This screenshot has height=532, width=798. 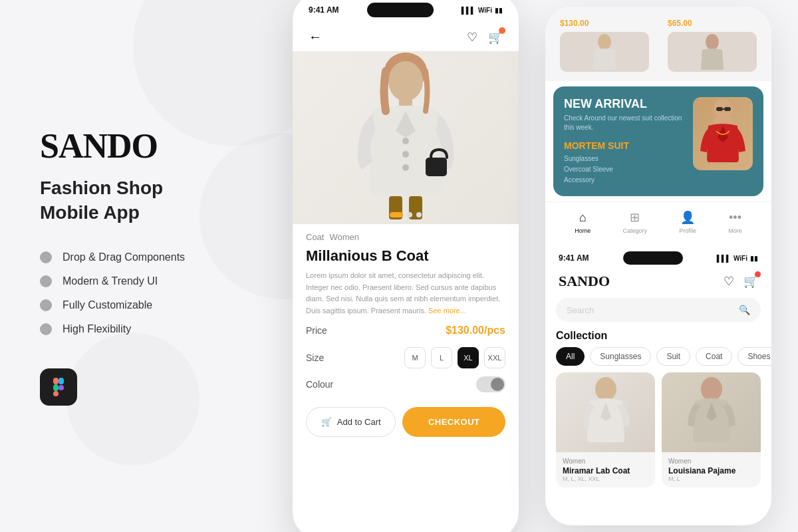 What do you see at coordinates (495, 37) in the screenshot?
I see `cart-button: 🛒` at bounding box center [495, 37].